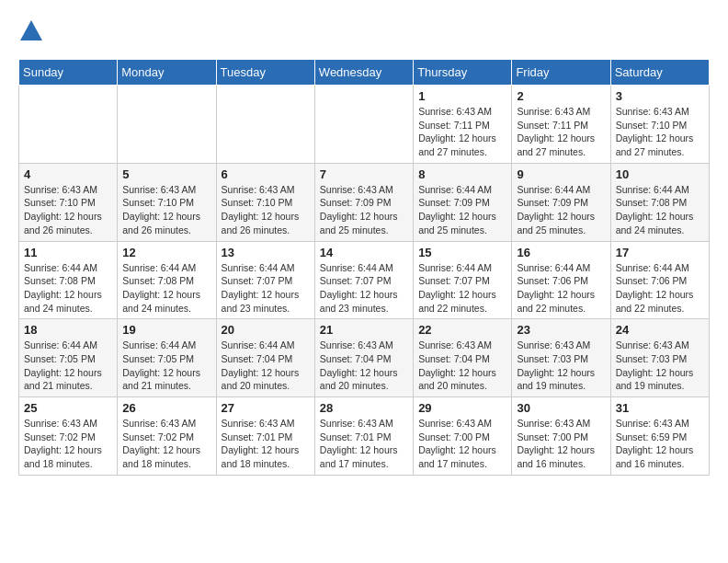 The width and height of the screenshot is (728, 563). Describe the element at coordinates (660, 280) in the screenshot. I see `calendar-cell: 17Sunrise: 6:44 AM Sunset: 7:06 PM Dayli…` at that location.